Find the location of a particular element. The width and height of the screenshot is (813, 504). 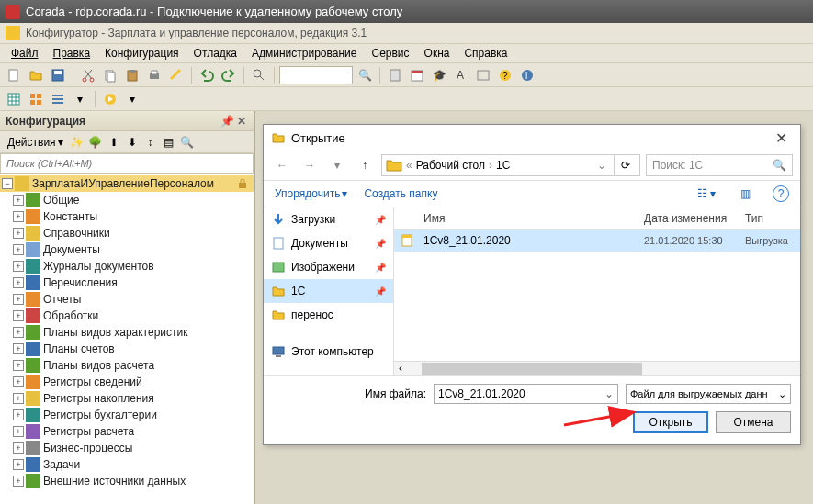

config-search-input is located at coordinates (127, 163).